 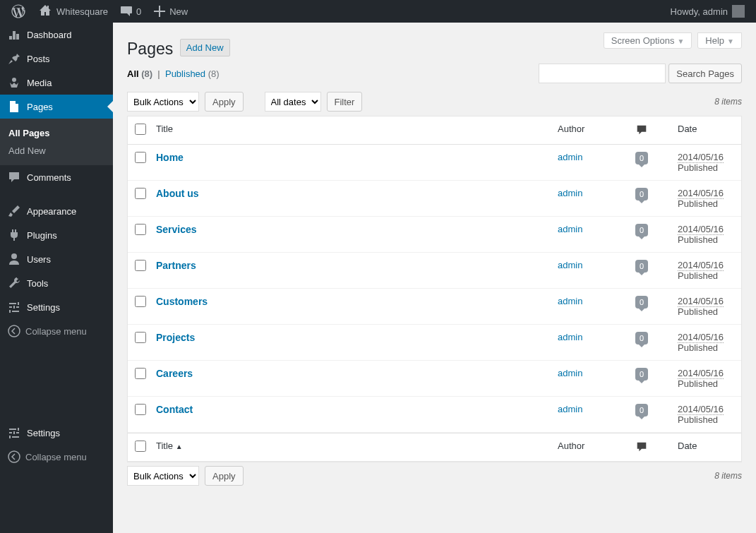 What do you see at coordinates (589, 131) in the screenshot?
I see `th-author: Author` at bounding box center [589, 131].